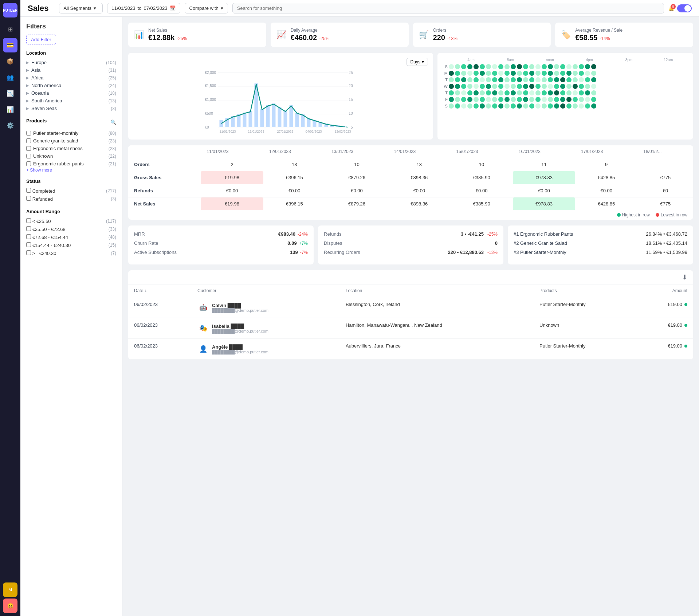 The image size is (699, 616). Describe the element at coordinates (28, 78) in the screenshot. I see `chevron-right-icon: ▶` at that location.